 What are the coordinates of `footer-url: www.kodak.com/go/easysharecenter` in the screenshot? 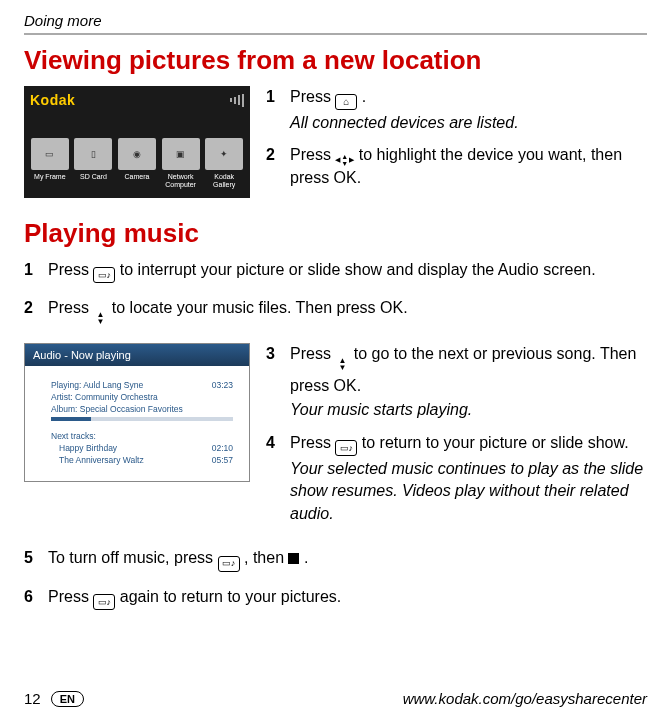 It's located at (525, 698).